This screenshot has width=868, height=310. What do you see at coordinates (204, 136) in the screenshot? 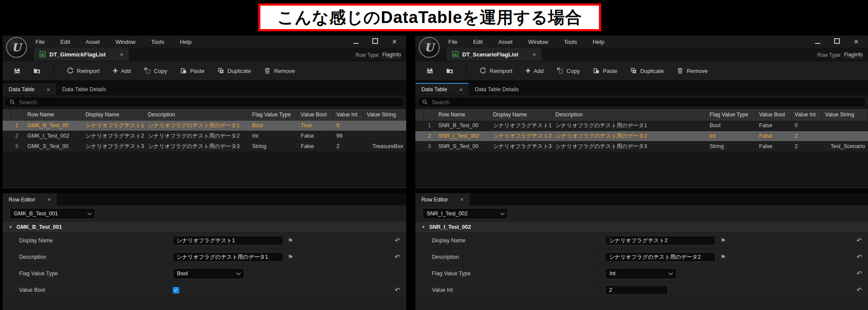
I see `table-row: 2 GMK_I_Test_002 シナリオフラグテスト2 シナリオフラグのテスト…` at bounding box center [204, 136].